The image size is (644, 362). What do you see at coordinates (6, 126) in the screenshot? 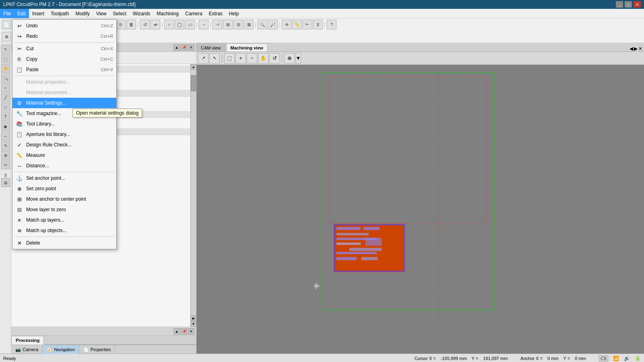
I see `sb-drill: ◉` at bounding box center [6, 126].